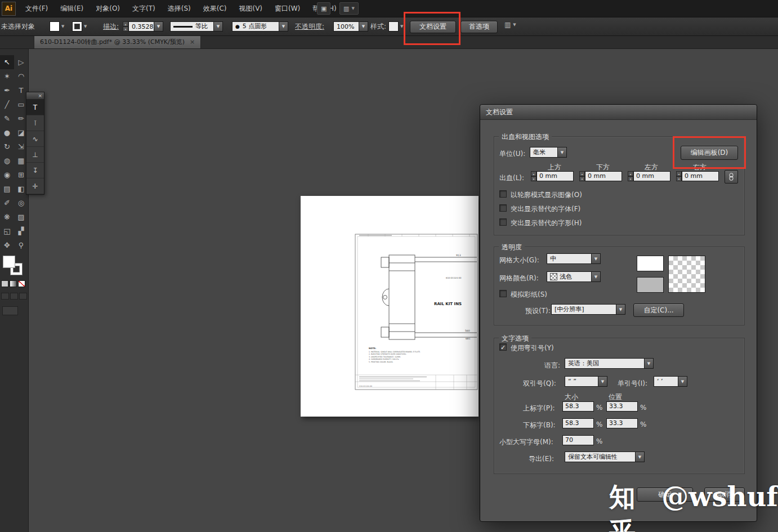  Describe the element at coordinates (394, 26) in the screenshot. I see `style-swatch` at that location.